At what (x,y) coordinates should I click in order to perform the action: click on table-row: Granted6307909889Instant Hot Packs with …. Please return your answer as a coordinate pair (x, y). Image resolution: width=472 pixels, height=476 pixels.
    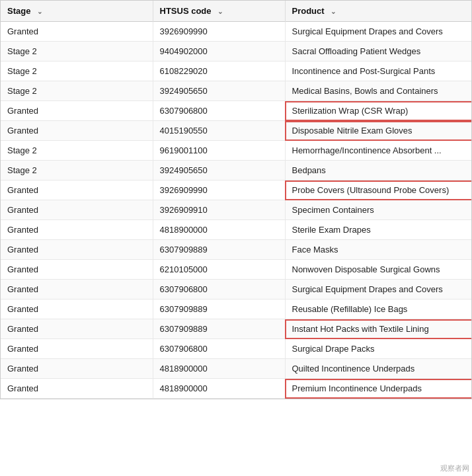
    Looking at the image, I should click on (237, 329).